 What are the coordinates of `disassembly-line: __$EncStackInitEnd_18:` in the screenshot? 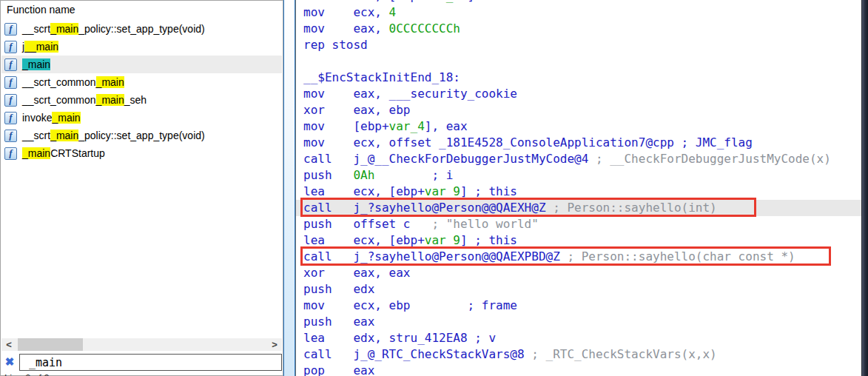 It's located at (579, 78).